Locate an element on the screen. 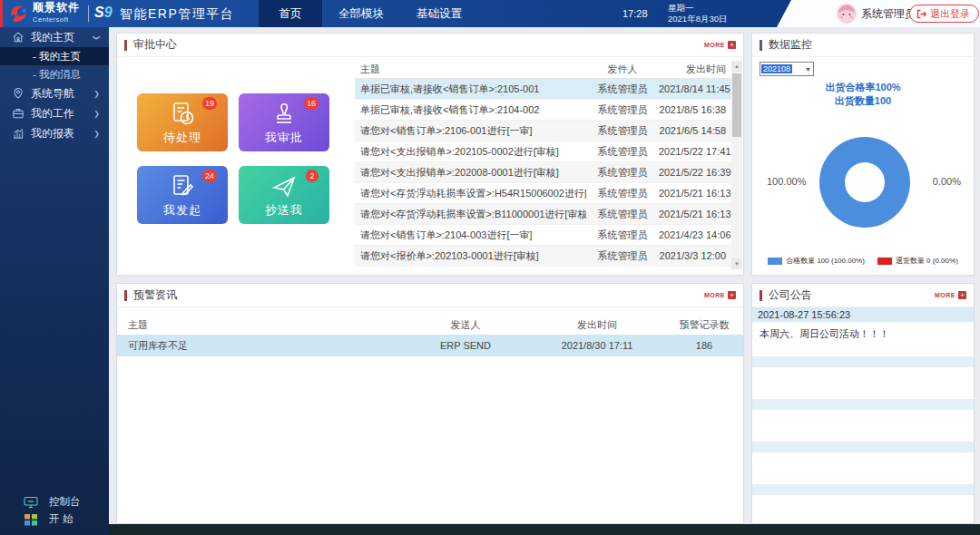 The width and height of the screenshot is (980, 535). cell-time: 2021/8/14 11:45 is located at coordinates (695, 89).